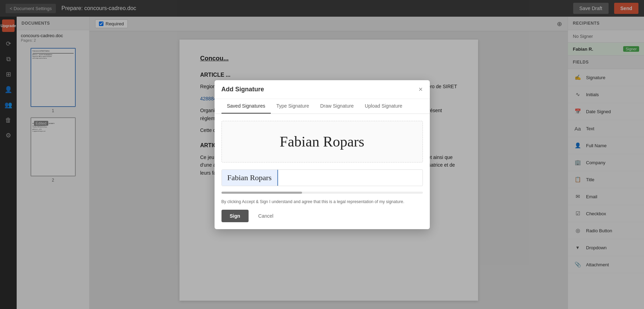 This screenshot has height=309, width=644. Describe the element at coordinates (337, 106) in the screenshot. I see `modal-tab-draw-signature: Draw Signature` at that location.